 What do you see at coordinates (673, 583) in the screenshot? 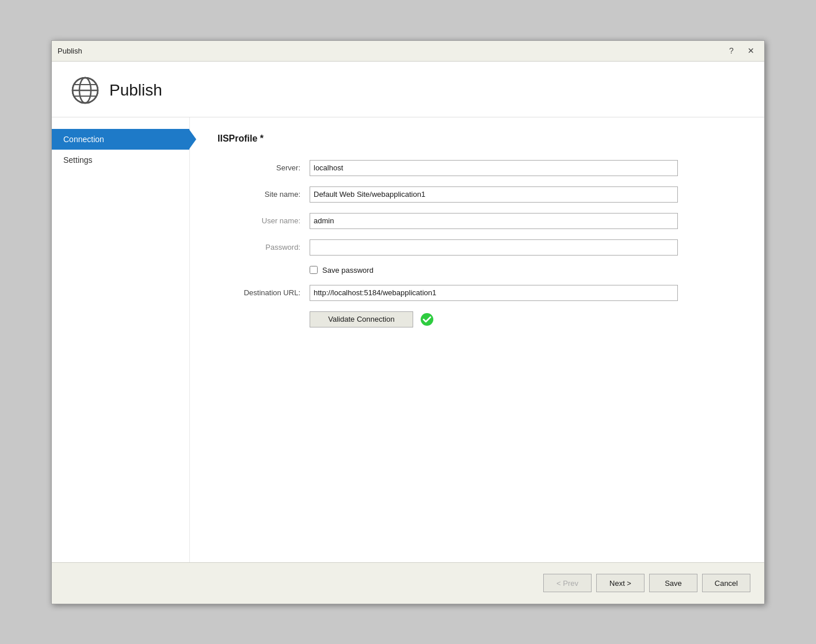
I see `save-button: Save` at bounding box center [673, 583].